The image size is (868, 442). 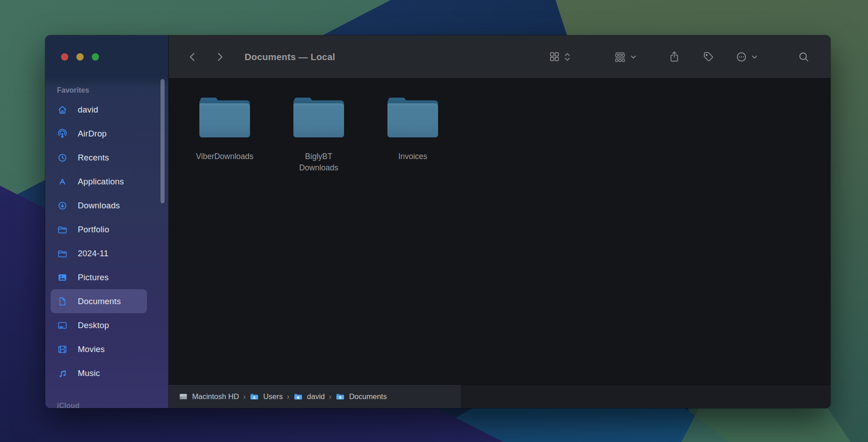 What do you see at coordinates (675, 57) in the screenshot?
I see `share-icon` at bounding box center [675, 57].